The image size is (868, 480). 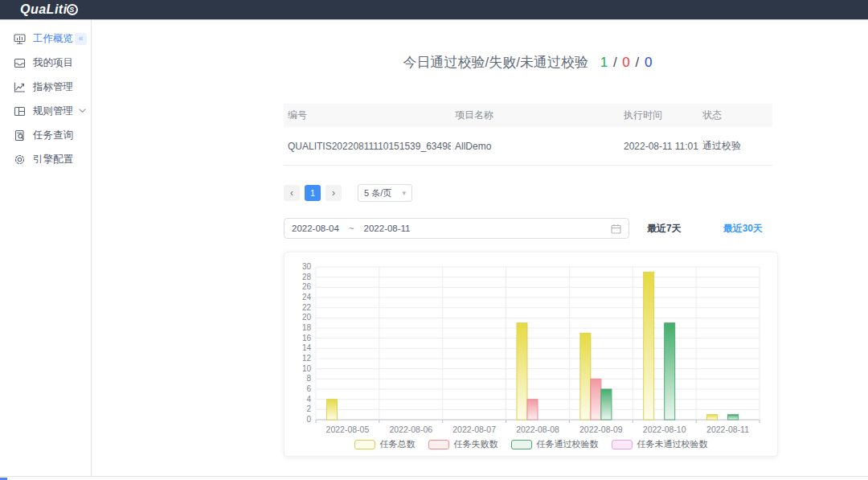 What do you see at coordinates (538, 429) in the screenshot?
I see `x-axis-label: 2022-08-08` at bounding box center [538, 429].